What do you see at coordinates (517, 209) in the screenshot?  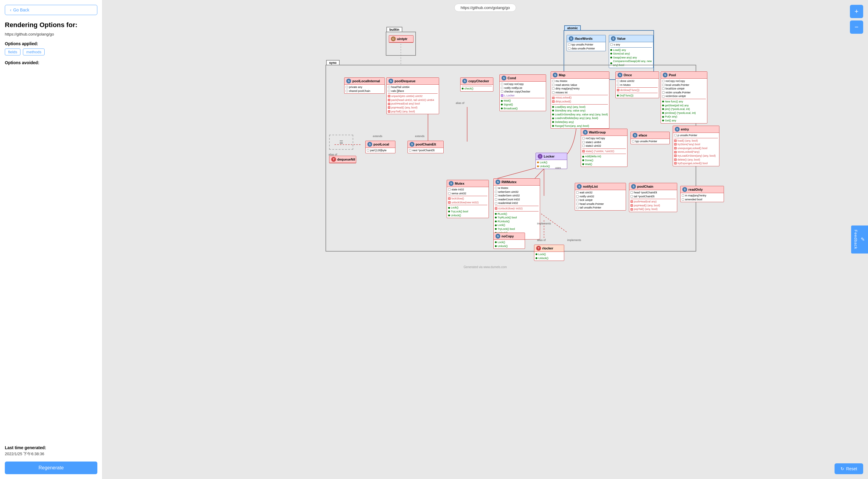 I see `rwm-rf1: rUnlockSlow(r int32)` at bounding box center [517, 209].